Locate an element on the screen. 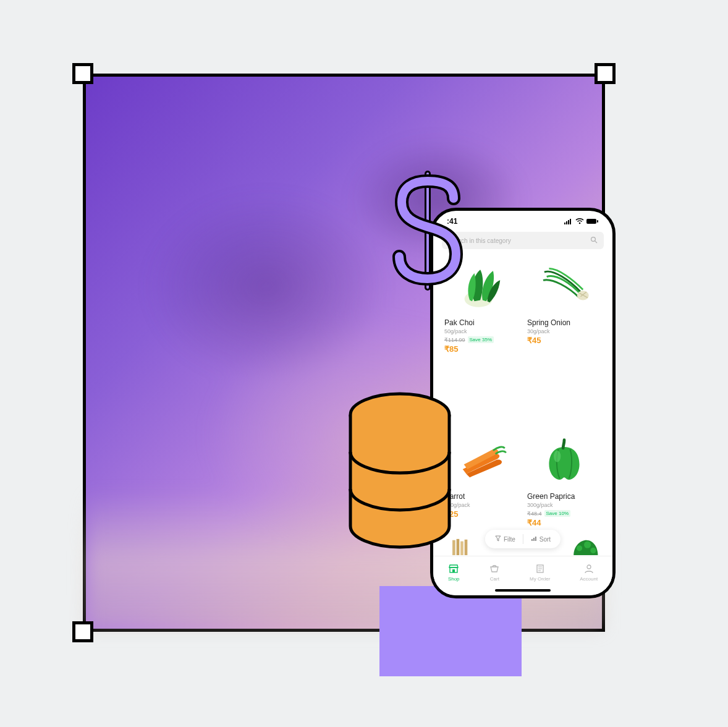  product-save-badge: Save 10% is located at coordinates (557, 513).